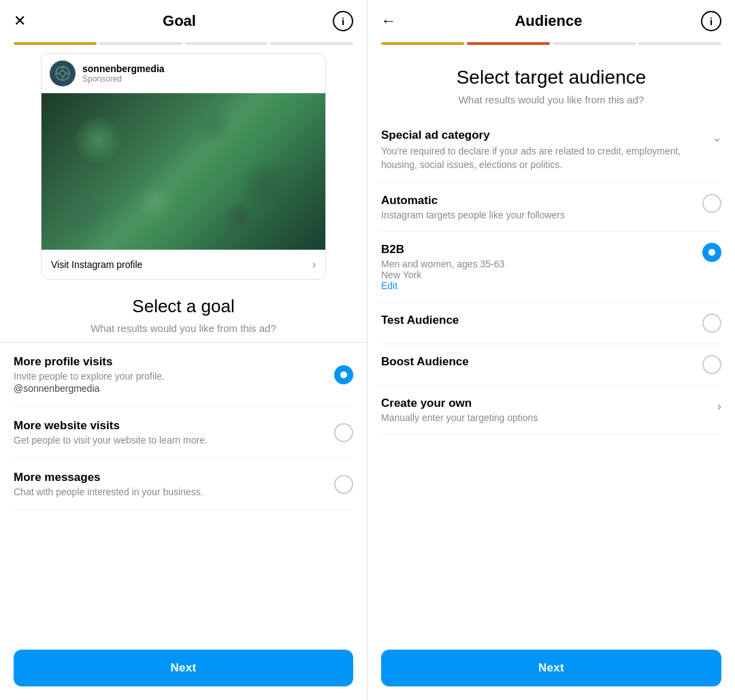 This screenshot has height=700, width=735. Describe the element at coordinates (184, 375) in the screenshot. I see `goal-option-profile: More profile visits Invite people to exp…` at that location.